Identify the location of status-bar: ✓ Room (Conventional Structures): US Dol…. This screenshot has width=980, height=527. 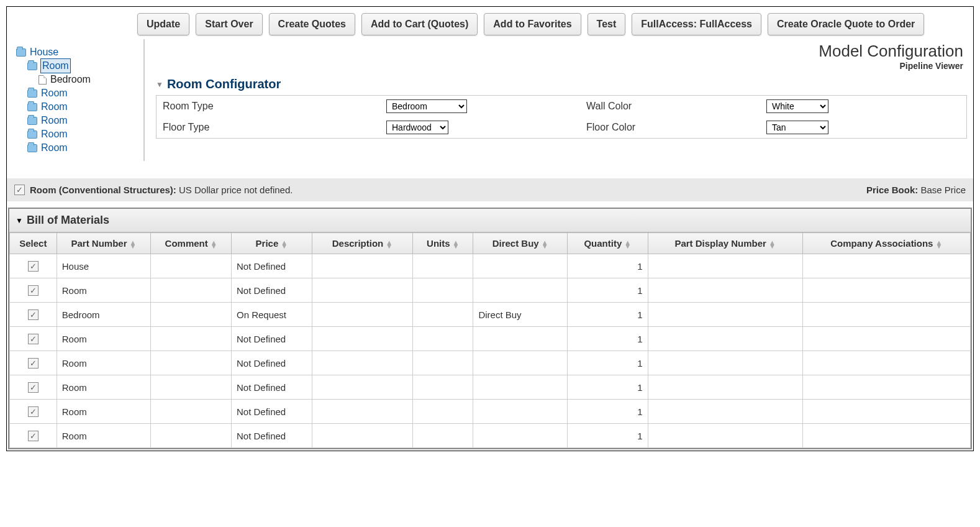
(490, 190).